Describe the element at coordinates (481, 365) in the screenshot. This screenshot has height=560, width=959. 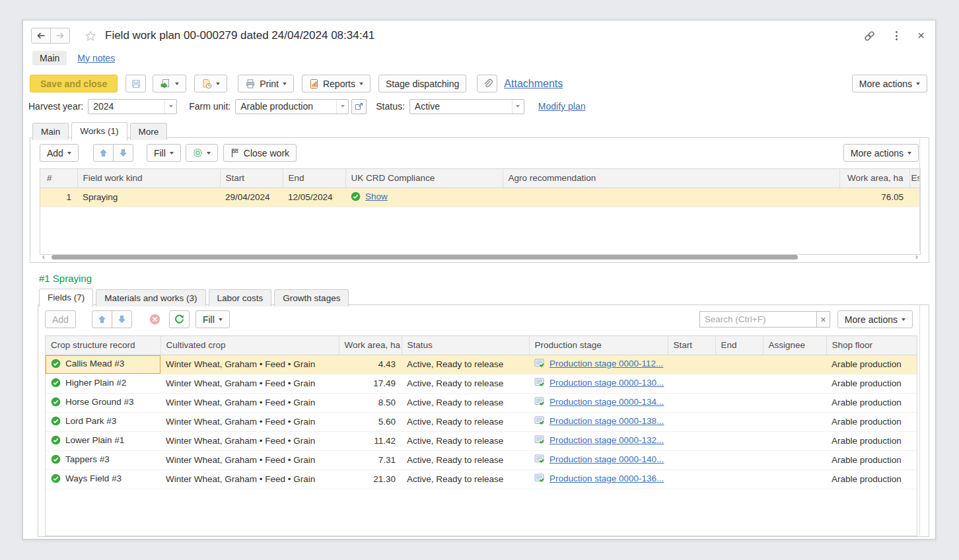
I see `field-row: Callis Mead #3Winter Wheat, Graham • Fee…` at that location.